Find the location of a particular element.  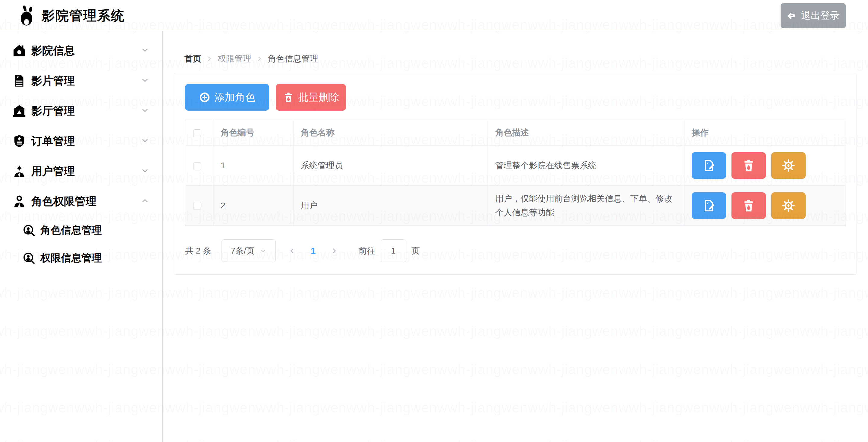

sidebar-item-film-management: 影片管理 is located at coordinates (81, 81).